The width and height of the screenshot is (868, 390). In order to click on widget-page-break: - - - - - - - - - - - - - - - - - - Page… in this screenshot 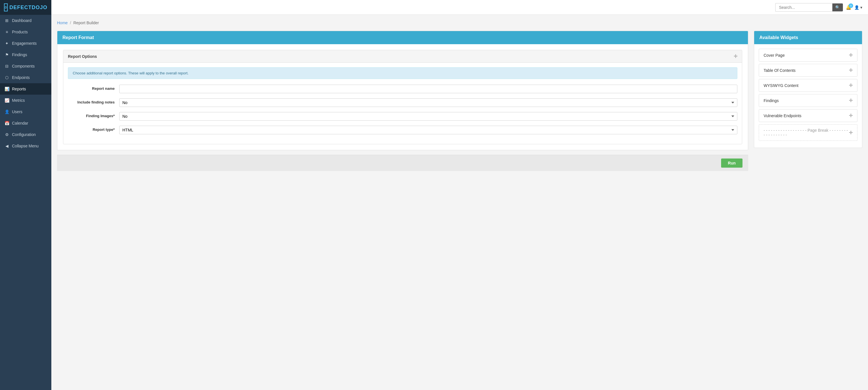, I will do `click(808, 133)`.